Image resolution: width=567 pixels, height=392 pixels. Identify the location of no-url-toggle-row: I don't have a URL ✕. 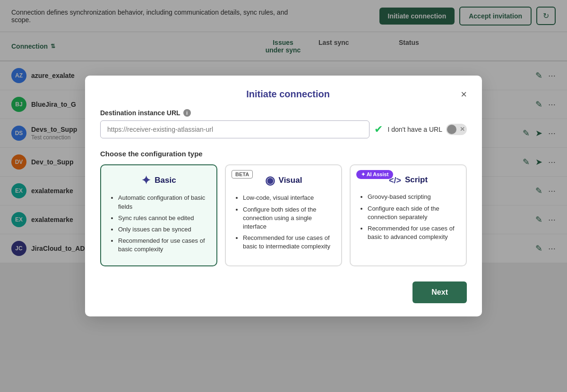
(427, 129).